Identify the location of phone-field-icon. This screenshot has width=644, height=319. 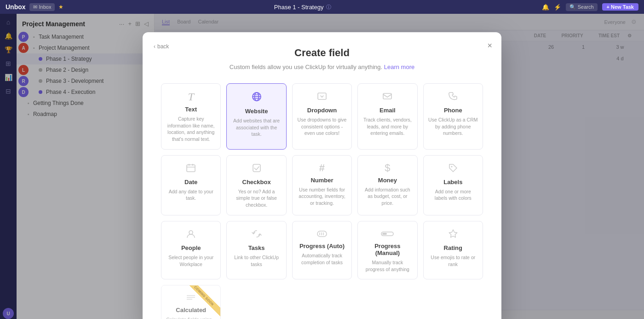
(453, 97).